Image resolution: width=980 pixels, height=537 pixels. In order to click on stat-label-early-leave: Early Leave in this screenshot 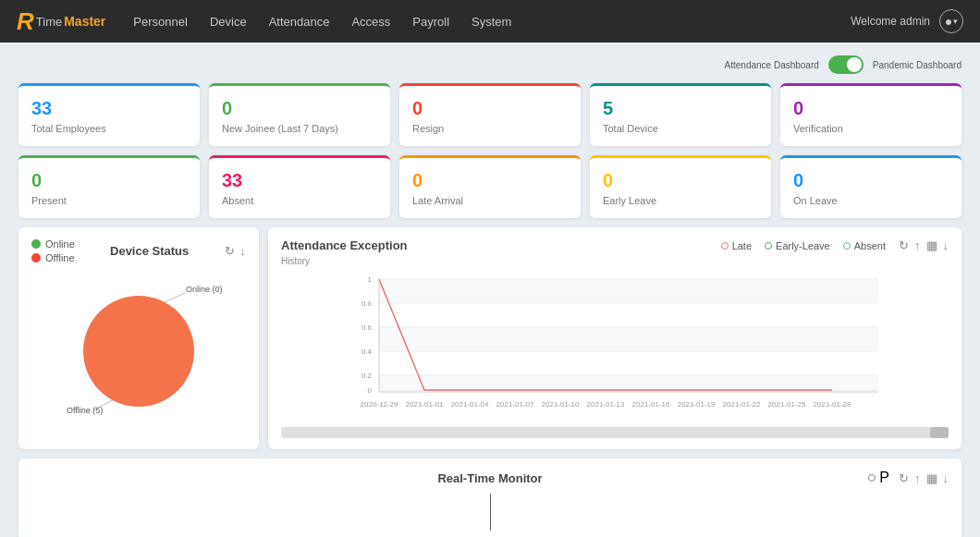, I will do `click(680, 201)`.